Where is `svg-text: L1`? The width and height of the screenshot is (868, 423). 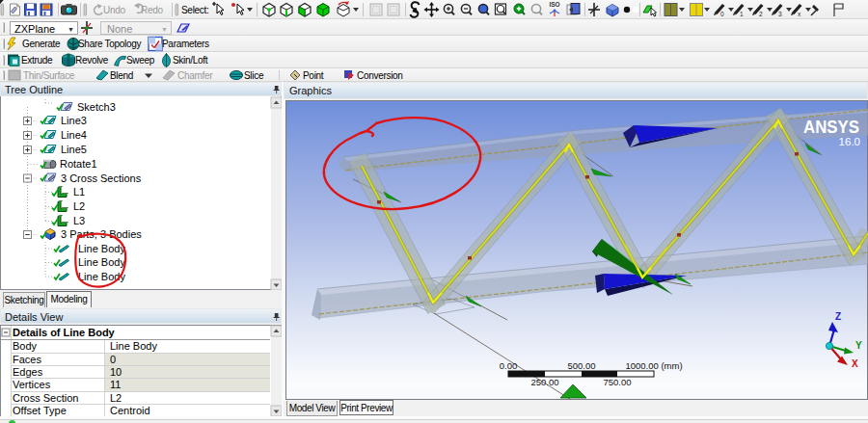
svg-text: L1 is located at coordinates (79, 192).